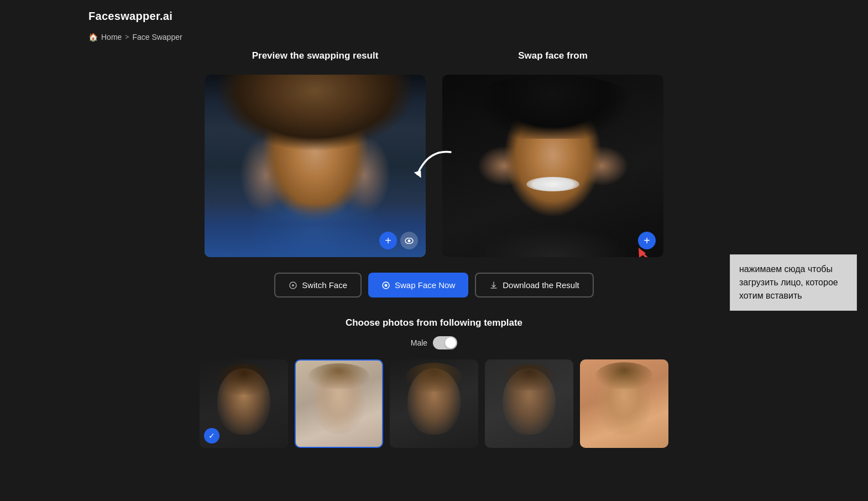  What do you see at coordinates (793, 283) in the screenshot?
I see `annotation-box: нажимаем сюда чтобы загрузить лицо, кото…` at bounding box center [793, 283].